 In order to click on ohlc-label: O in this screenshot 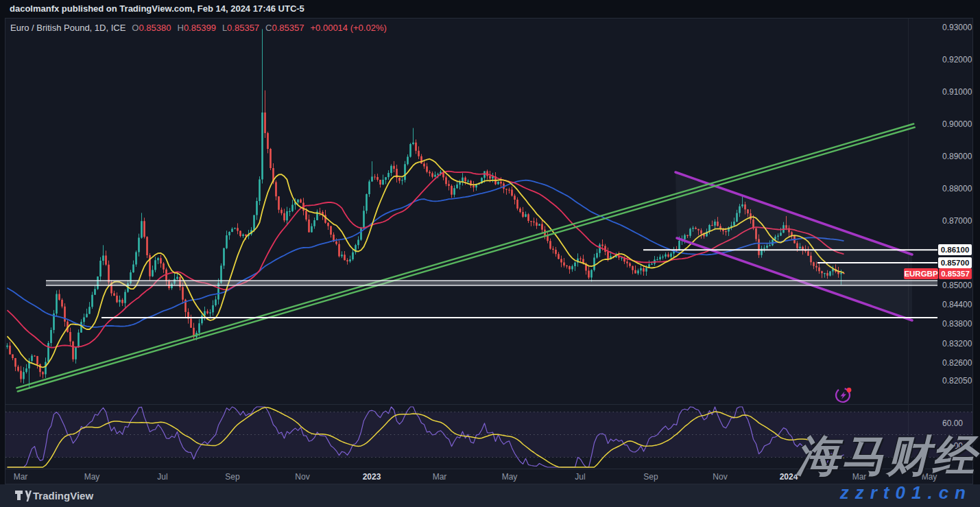, I will do `click(135, 27)`.